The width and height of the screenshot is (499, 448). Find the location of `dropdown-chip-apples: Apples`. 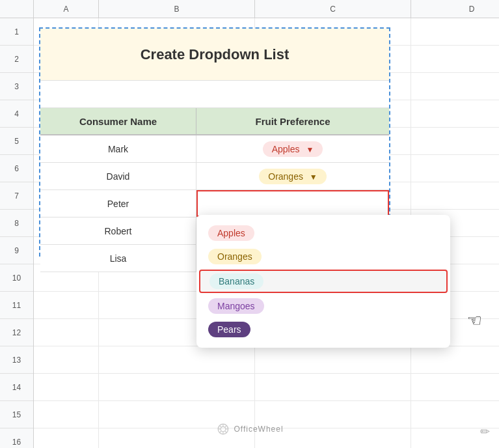

dropdown-chip-apples: Apples is located at coordinates (232, 233).